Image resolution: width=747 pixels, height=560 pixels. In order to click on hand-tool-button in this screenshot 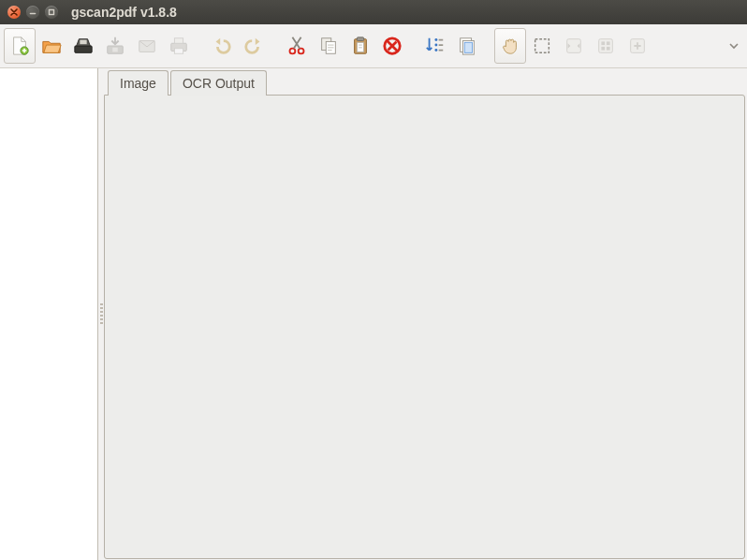, I will do `click(510, 46)`.